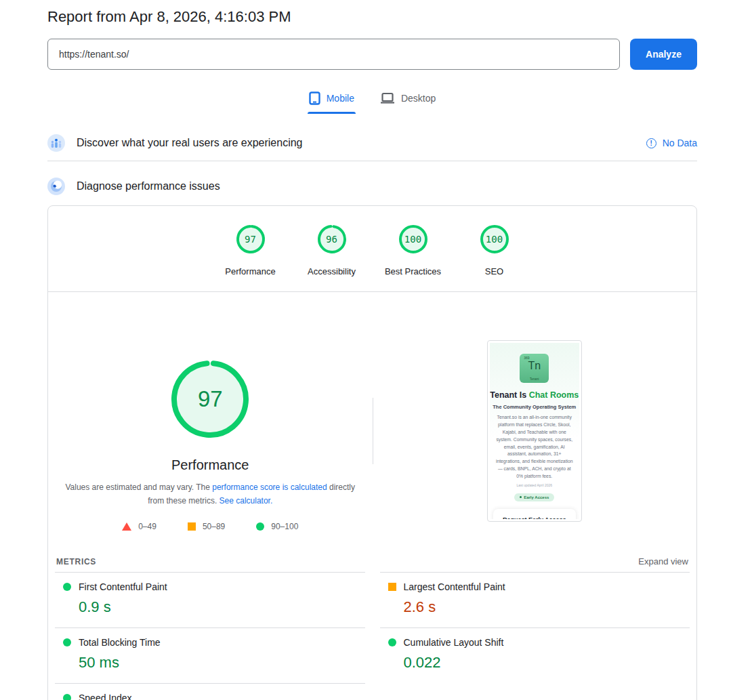 The width and height of the screenshot is (731, 700). I want to click on score-calculated-link: performance score is calculated, so click(270, 487).